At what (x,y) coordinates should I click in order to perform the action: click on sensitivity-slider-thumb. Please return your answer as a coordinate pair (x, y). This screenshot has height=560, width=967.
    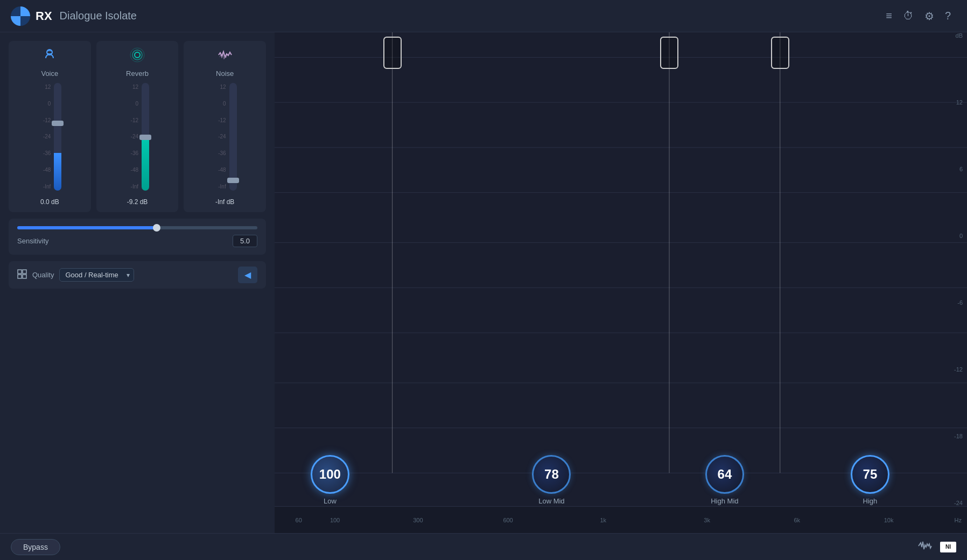
    Looking at the image, I should click on (157, 228).